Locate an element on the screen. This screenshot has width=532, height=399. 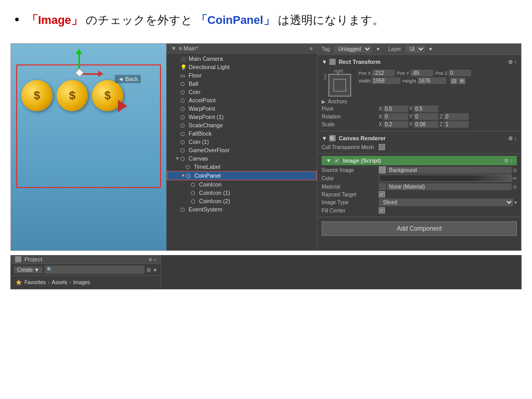
height-input is located at coordinates (432, 81).